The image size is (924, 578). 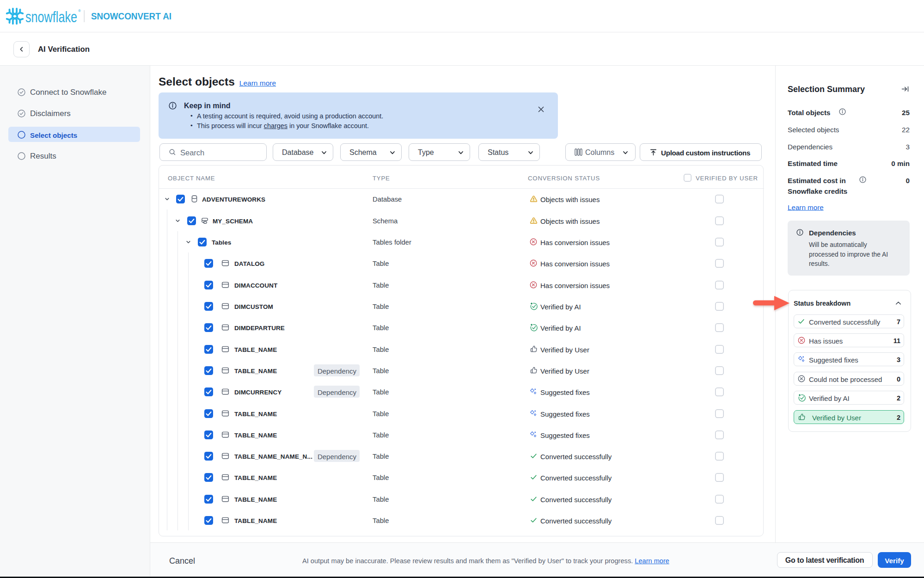 What do you see at coordinates (51, 17) in the screenshot?
I see `svg-text: snowflake` at bounding box center [51, 17].